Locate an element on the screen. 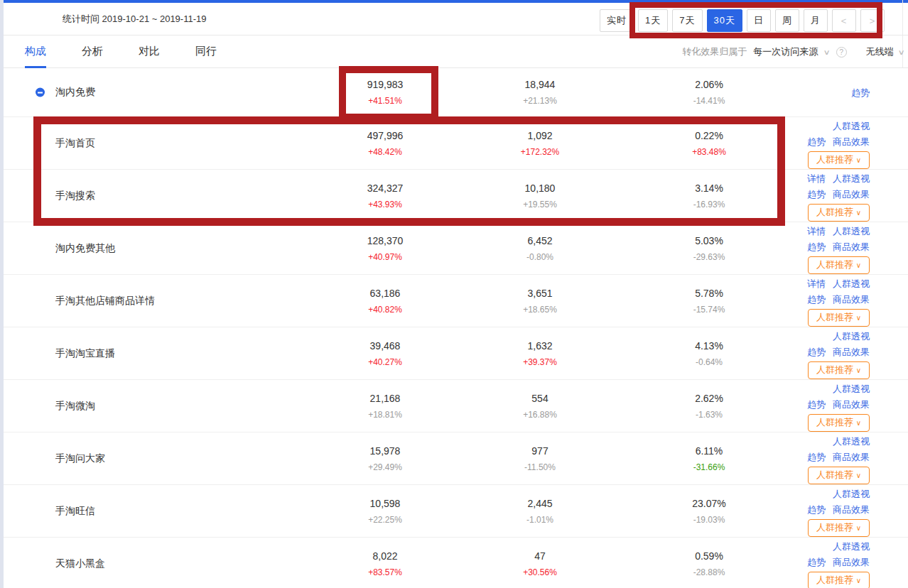 The height and width of the screenshot is (588, 908). visitors-cell: 324,327 +43.93% is located at coordinates (385, 196).